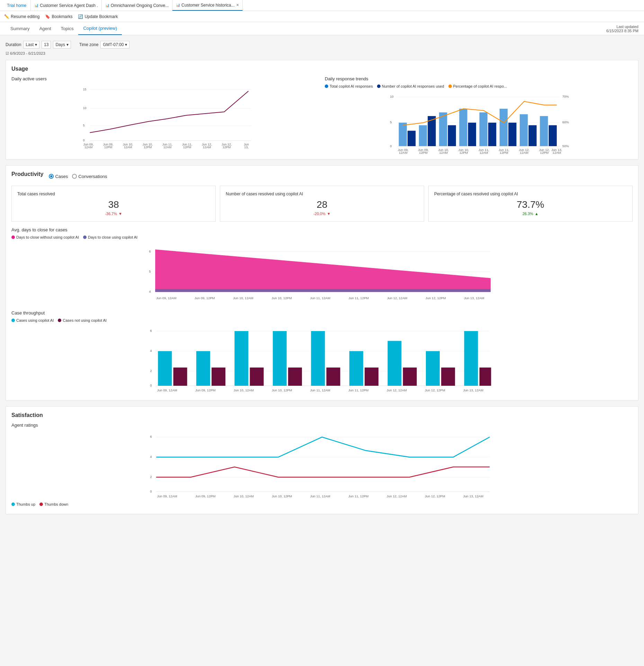 The height and width of the screenshot is (666, 644). What do you see at coordinates (322, 110) in the screenshot?
I see `usage-section: Usage Daily active users 15 10 5 0` at bounding box center [322, 110].